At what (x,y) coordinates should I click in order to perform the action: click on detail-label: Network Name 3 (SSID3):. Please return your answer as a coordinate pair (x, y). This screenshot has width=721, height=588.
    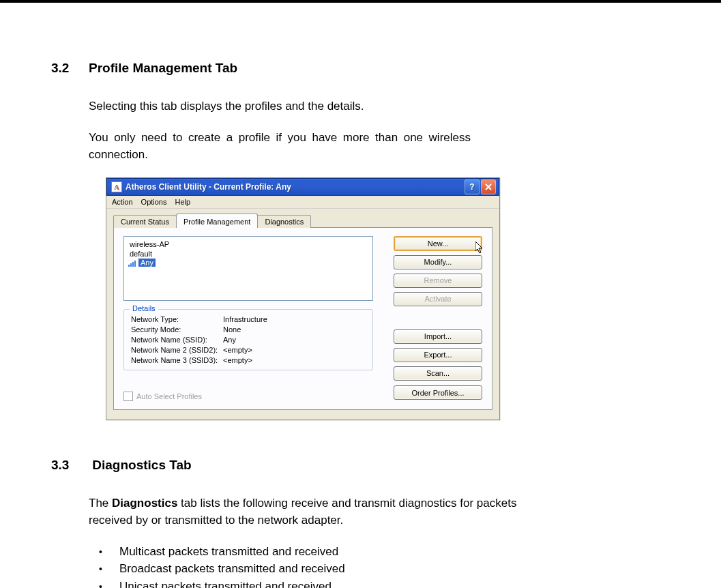
    Looking at the image, I should click on (177, 360).